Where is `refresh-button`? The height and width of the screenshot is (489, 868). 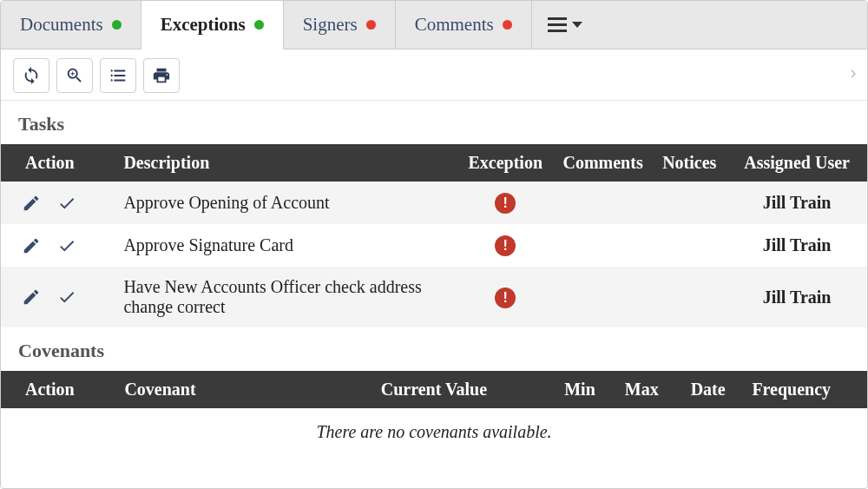 refresh-button is located at coordinates (31, 76).